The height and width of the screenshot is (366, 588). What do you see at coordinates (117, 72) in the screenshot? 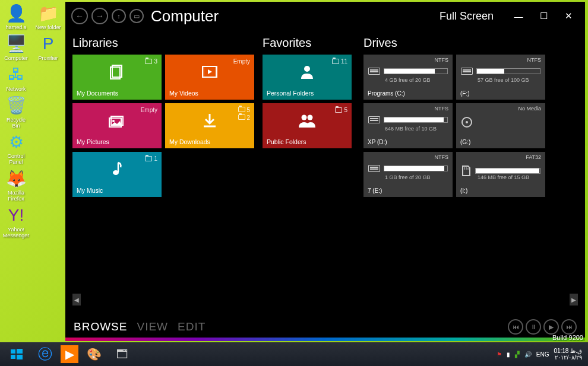
I see `docs-icon` at bounding box center [117, 72].